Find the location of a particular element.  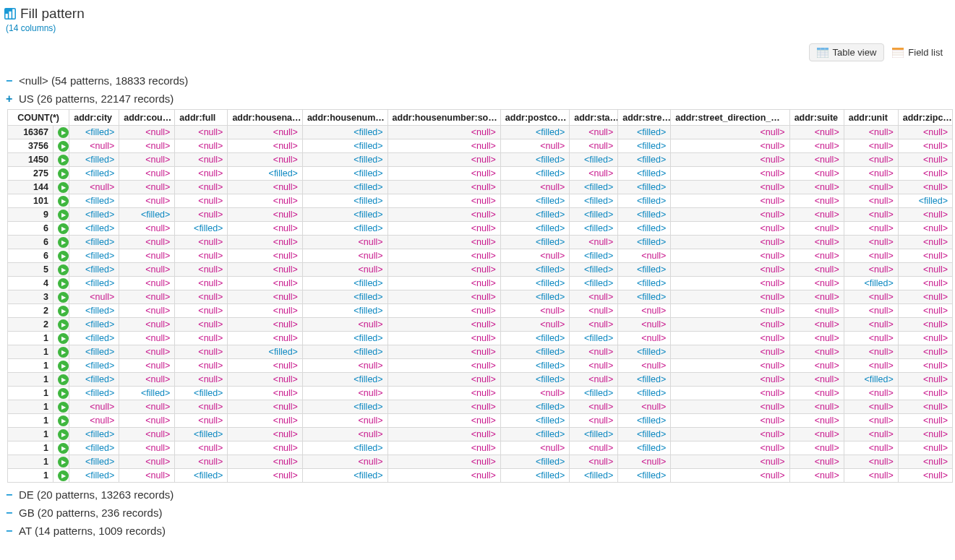

col-header: addr:postco… is located at coordinates (535, 118).